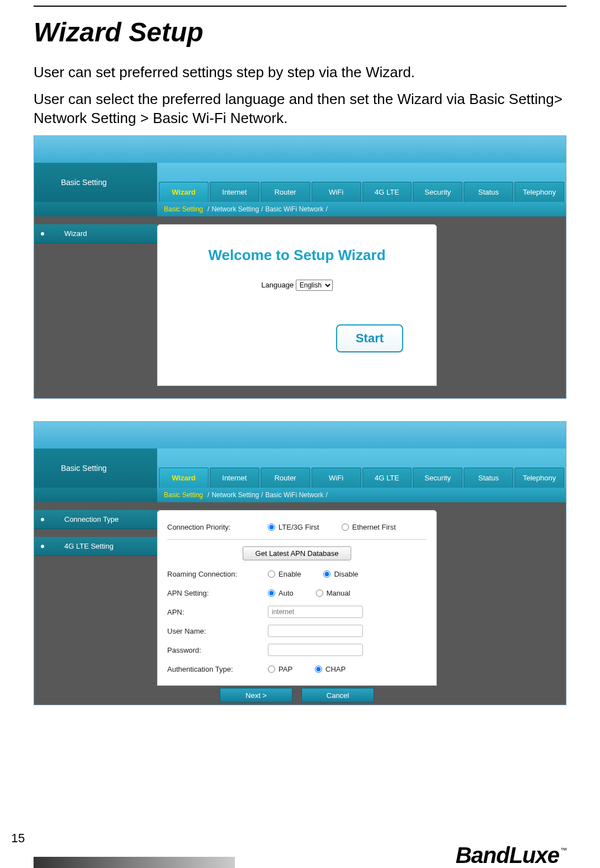 The height and width of the screenshot is (868, 600). Describe the element at coordinates (218, 631) in the screenshot. I see `label-username: User Name:` at that location.